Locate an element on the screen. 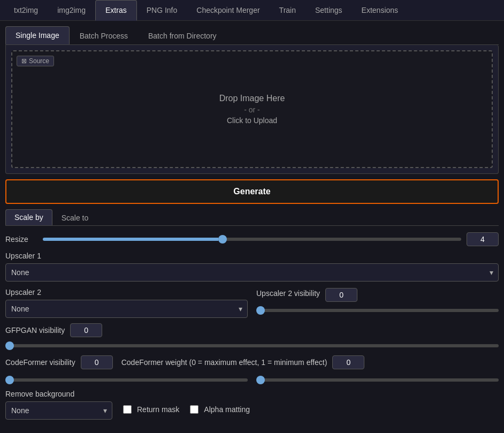 The width and height of the screenshot is (504, 433). upscaler2-visibility-value is located at coordinates (341, 295).